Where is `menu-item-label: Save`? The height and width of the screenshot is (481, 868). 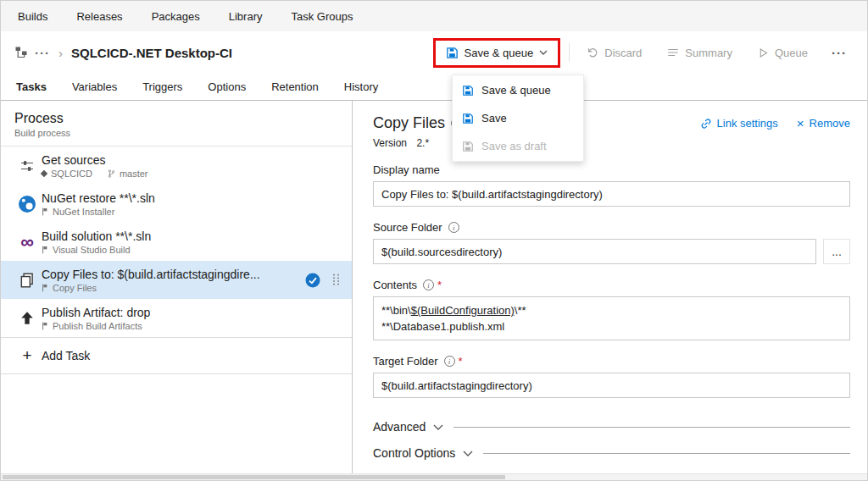 menu-item-label: Save is located at coordinates (494, 119).